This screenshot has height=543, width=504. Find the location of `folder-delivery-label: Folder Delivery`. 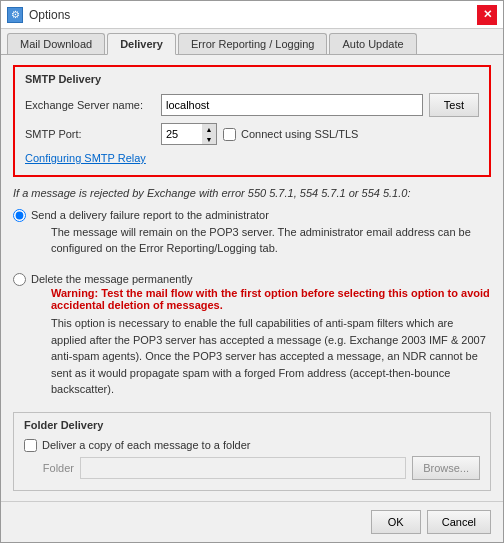

folder-delivery-label: Folder Delivery is located at coordinates (252, 425).